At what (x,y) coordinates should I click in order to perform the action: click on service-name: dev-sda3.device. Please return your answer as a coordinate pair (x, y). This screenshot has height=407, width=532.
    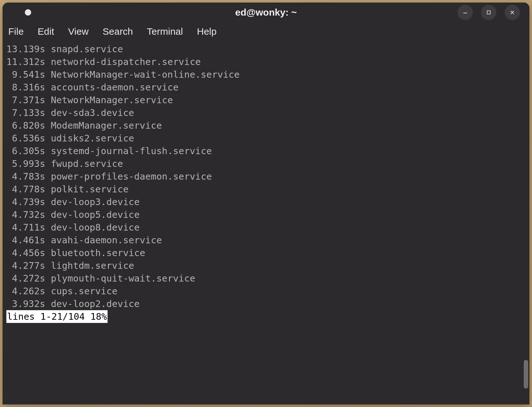
    Looking at the image, I should click on (93, 113).